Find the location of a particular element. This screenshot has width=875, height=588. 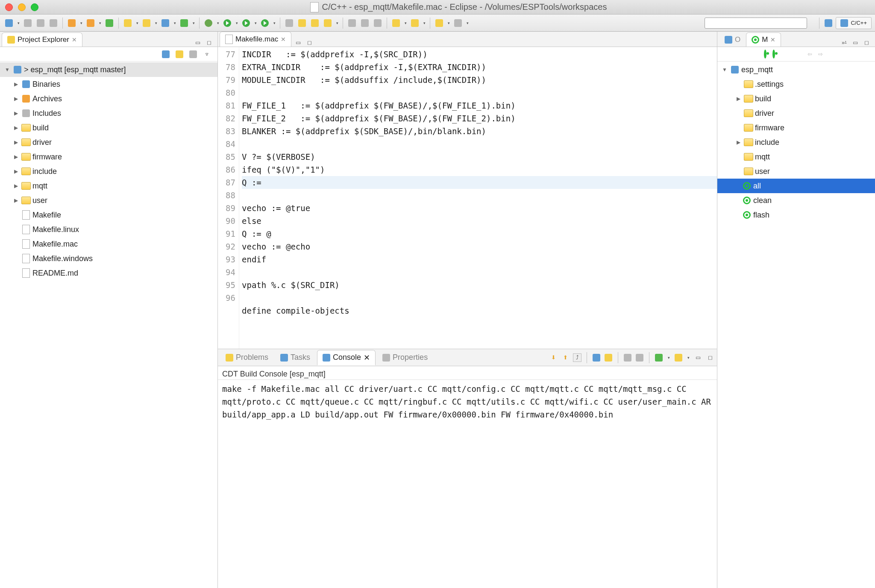

build-target-button is located at coordinates (109, 23).